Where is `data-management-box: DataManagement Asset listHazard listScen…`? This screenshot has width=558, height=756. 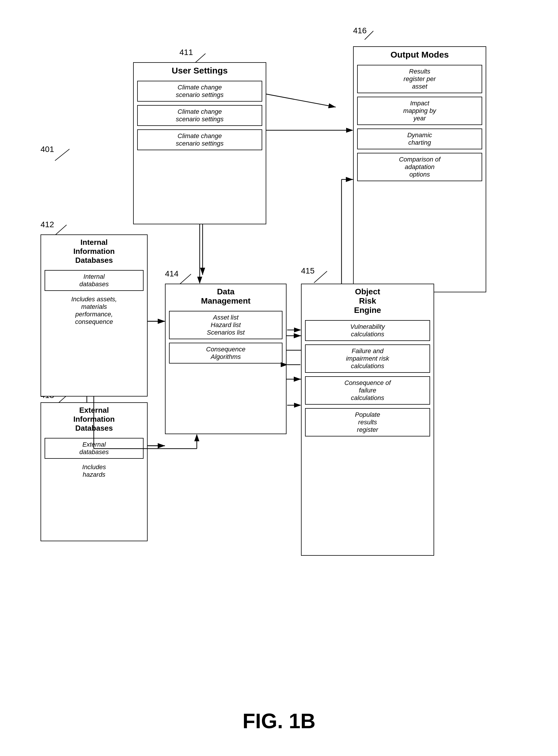 data-management-box: DataManagement Asset listHazard listScen… is located at coordinates (226, 359).